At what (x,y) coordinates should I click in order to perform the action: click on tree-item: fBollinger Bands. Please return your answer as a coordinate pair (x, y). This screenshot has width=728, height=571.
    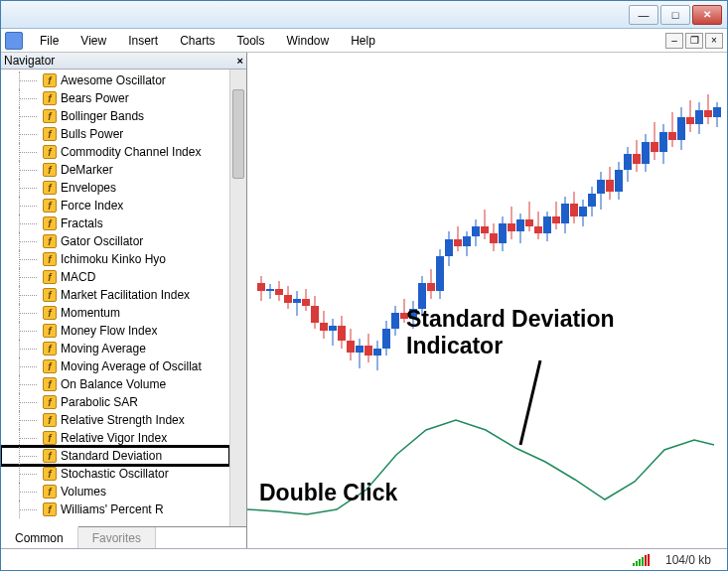
    Looking at the image, I should click on (115, 116).